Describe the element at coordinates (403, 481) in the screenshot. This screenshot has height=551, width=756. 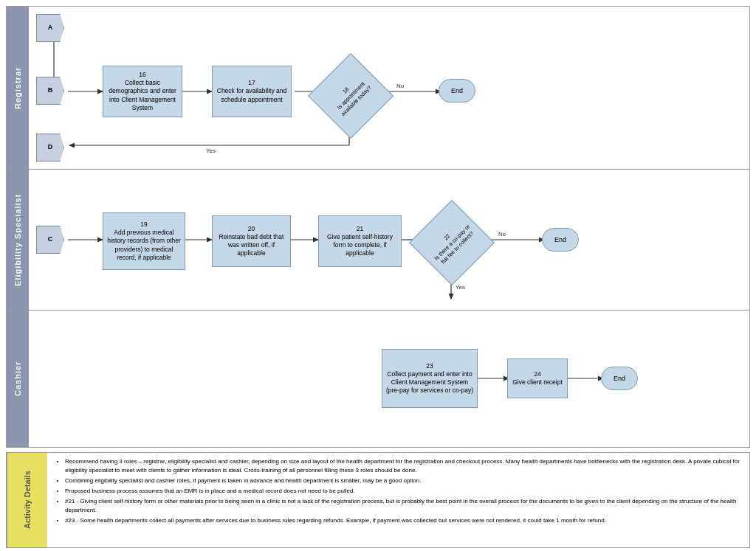
I see `activity-bullet-2: Combining eligibility specialist and cas…` at that location.